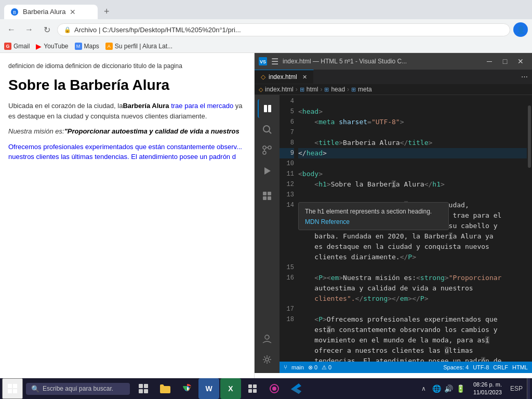  I want to click on code-line-18b: están constantemente observando los camb…, so click(413, 330).